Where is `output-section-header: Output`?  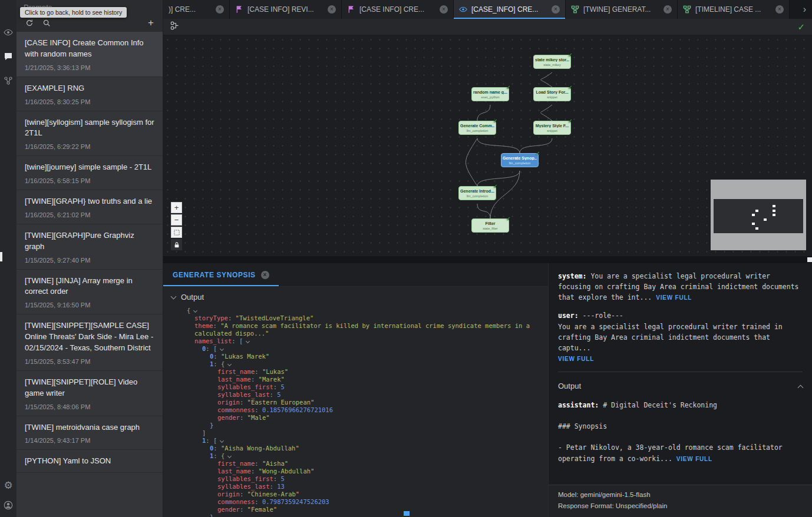
output-section-header: Output is located at coordinates (356, 297).